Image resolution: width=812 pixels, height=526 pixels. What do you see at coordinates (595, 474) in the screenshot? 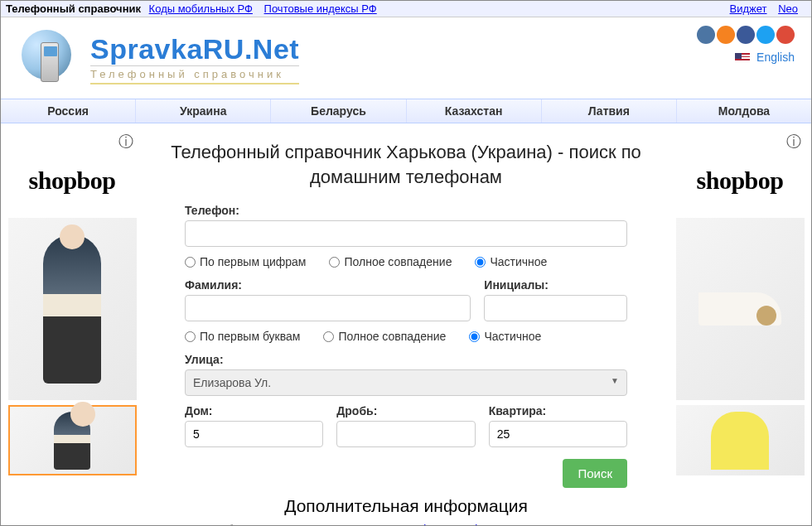
I see `search-button: Поиск` at bounding box center [595, 474].